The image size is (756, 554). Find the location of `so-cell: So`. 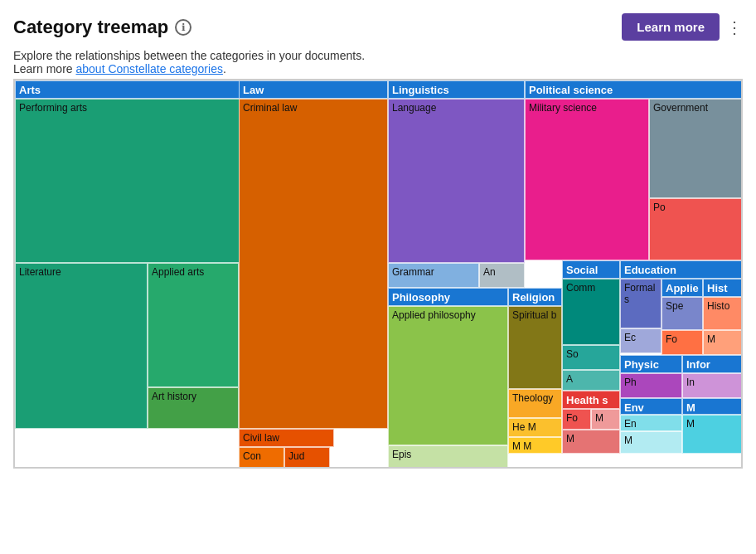

so-cell: So is located at coordinates (591, 357).